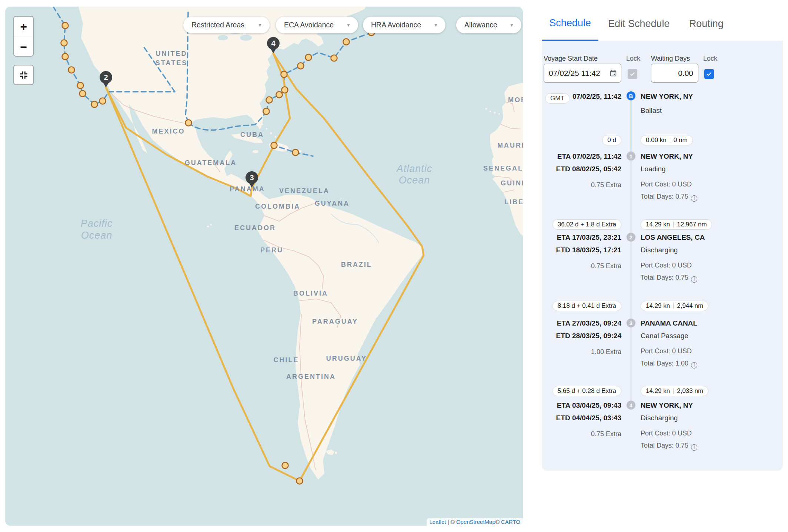  I want to click on timeline-node-1: 1, so click(631, 156).